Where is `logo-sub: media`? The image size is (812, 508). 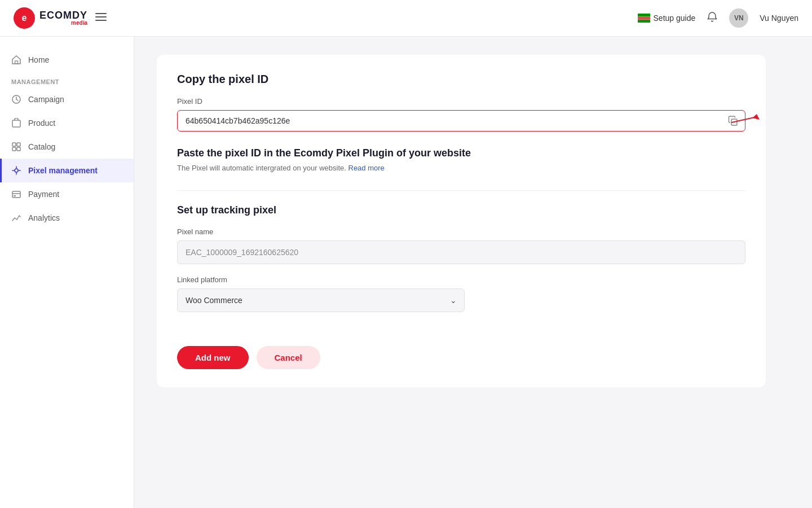
logo-sub: media is located at coordinates (63, 23).